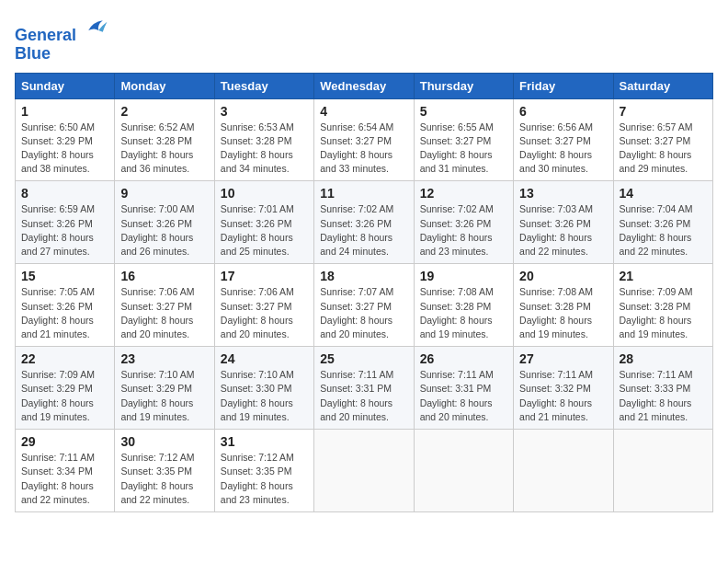 The height and width of the screenshot is (563, 728). Describe the element at coordinates (165, 86) in the screenshot. I see `col-header-monday: Monday` at that location.